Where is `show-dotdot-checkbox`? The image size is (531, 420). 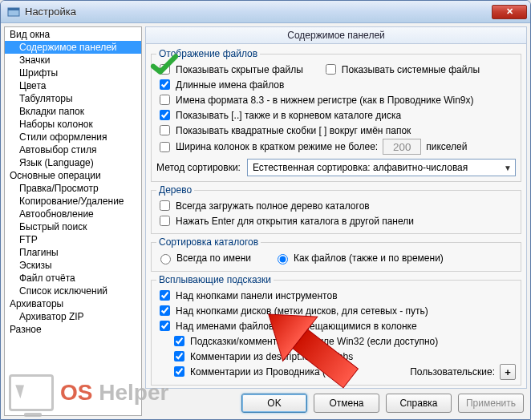 show-dotdot-checkbox is located at coordinates (165, 115).